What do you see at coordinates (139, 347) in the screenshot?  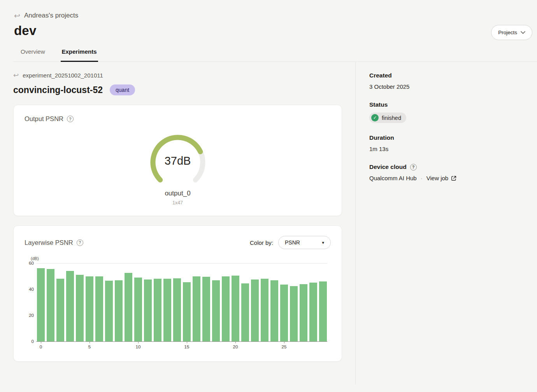 I see `x-tick-label: 10` at bounding box center [139, 347].